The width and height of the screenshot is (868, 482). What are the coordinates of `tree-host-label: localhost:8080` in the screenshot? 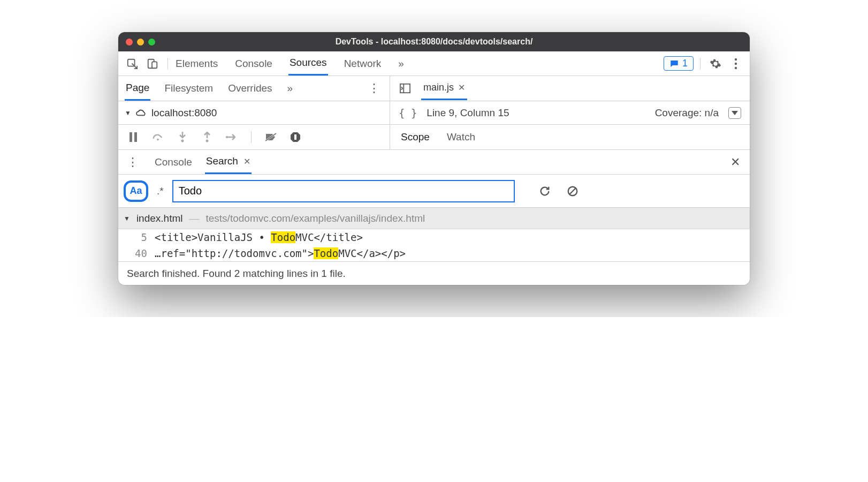 It's located at (184, 113).